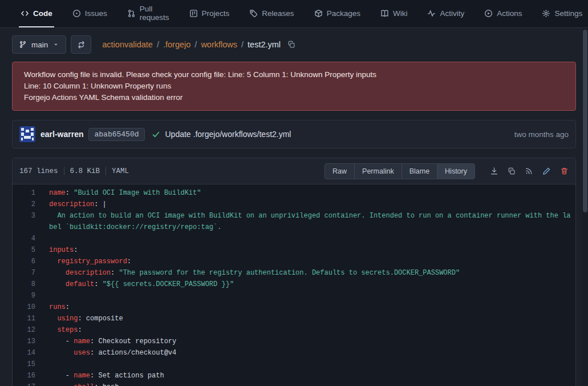 This screenshot has width=588, height=386. I want to click on code-line: 13 - name: Checkout repository, so click(294, 341).